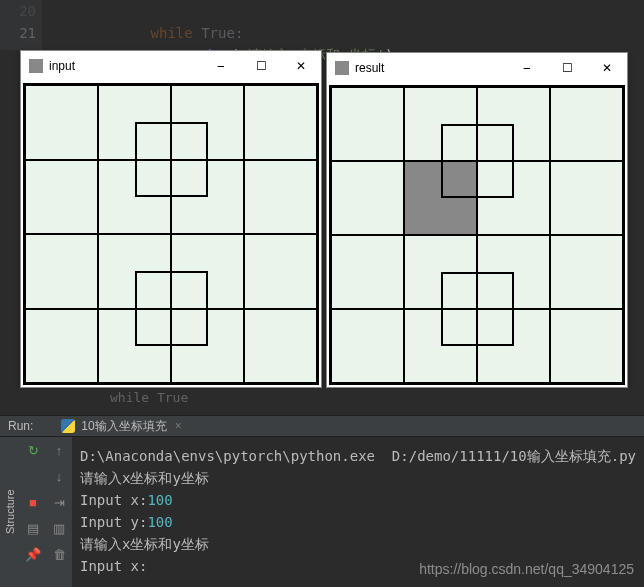  Describe the element at coordinates (33, 450) in the screenshot. I see `rerun-button: ↻` at that location.